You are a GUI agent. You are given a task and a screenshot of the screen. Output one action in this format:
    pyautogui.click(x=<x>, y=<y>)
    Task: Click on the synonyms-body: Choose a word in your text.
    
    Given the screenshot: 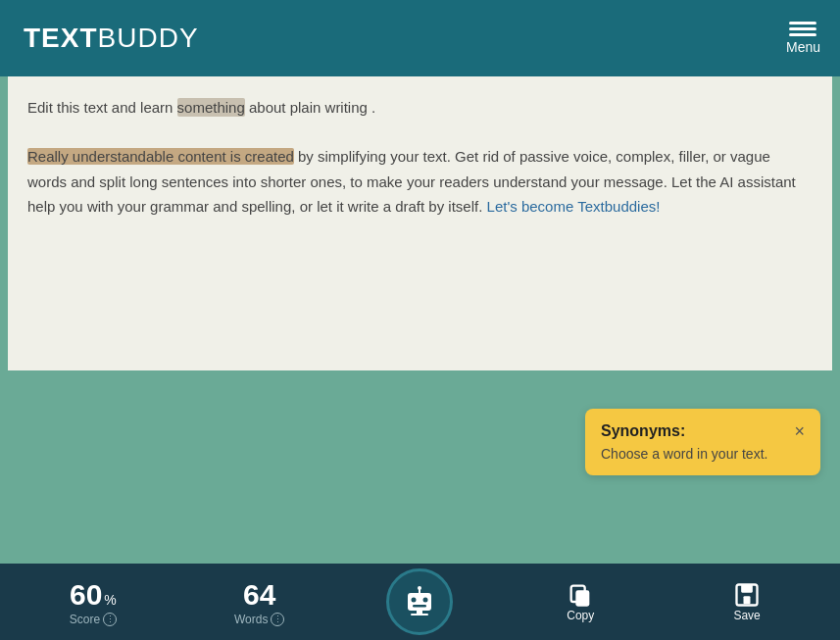 What is the action you would take?
    pyautogui.click(x=703, y=454)
    